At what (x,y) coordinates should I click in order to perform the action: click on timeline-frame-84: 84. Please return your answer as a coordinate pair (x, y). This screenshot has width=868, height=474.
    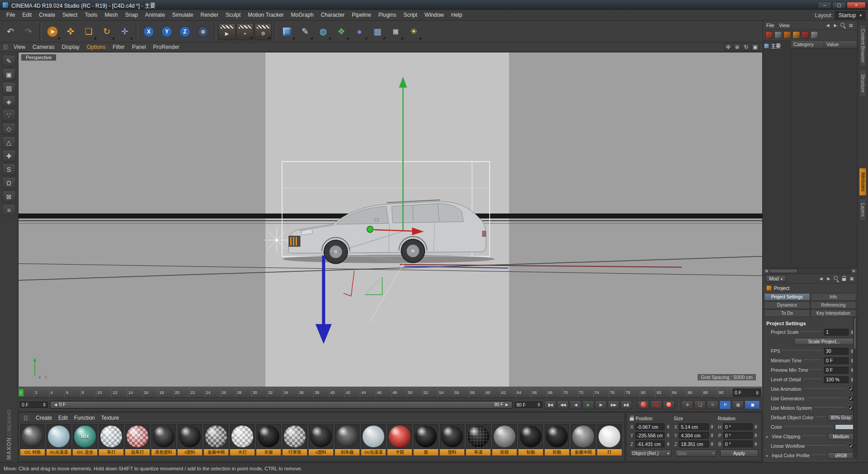
    Looking at the image, I should click on (679, 393).